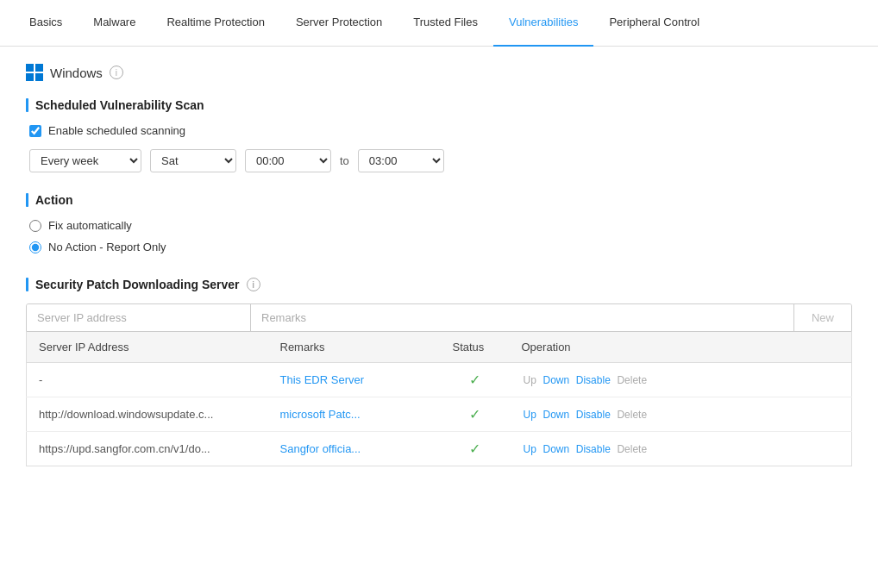 This screenshot has width=878, height=588. What do you see at coordinates (354, 415) in the screenshot?
I see `remarks-cell: microsoft Patc...` at bounding box center [354, 415].